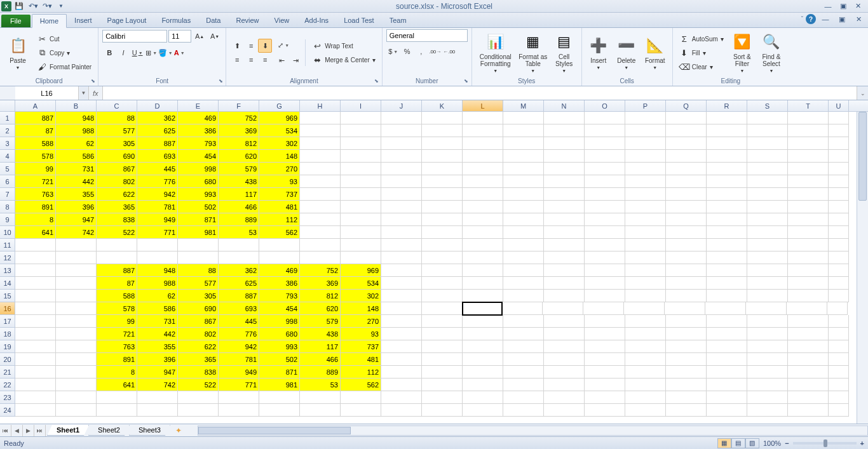 Image resolution: width=868 pixels, height=449 pixels. What do you see at coordinates (280, 169) in the screenshot?
I see `cell: 270` at bounding box center [280, 169].